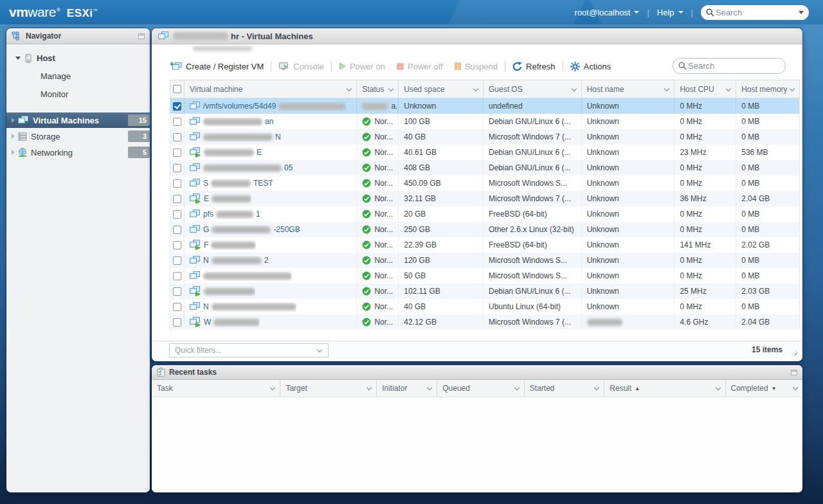 The height and width of the screenshot is (504, 823). I want to click on vm-name: N2, so click(229, 261).